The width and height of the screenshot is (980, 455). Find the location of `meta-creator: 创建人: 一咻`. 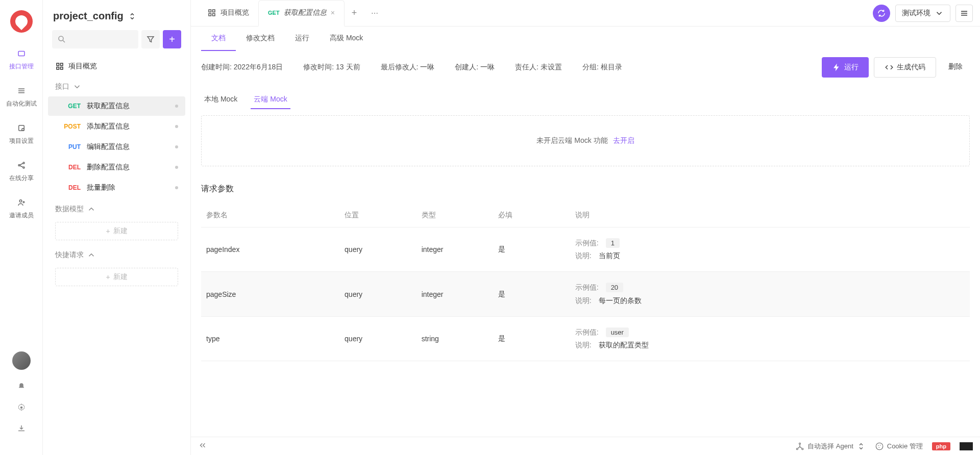

meta-creator: 创建人: 一咻 is located at coordinates (475, 67).